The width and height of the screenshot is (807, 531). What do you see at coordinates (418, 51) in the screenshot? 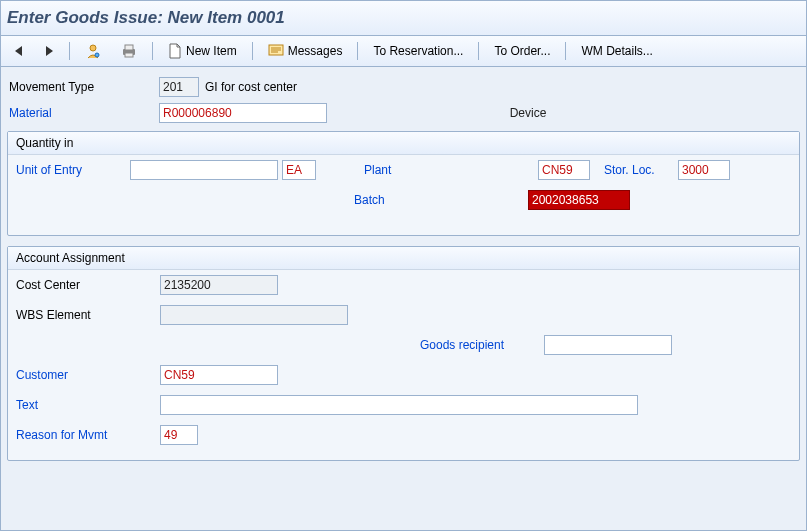
I see `to-reservation-button: To Reservation...` at bounding box center [418, 51].